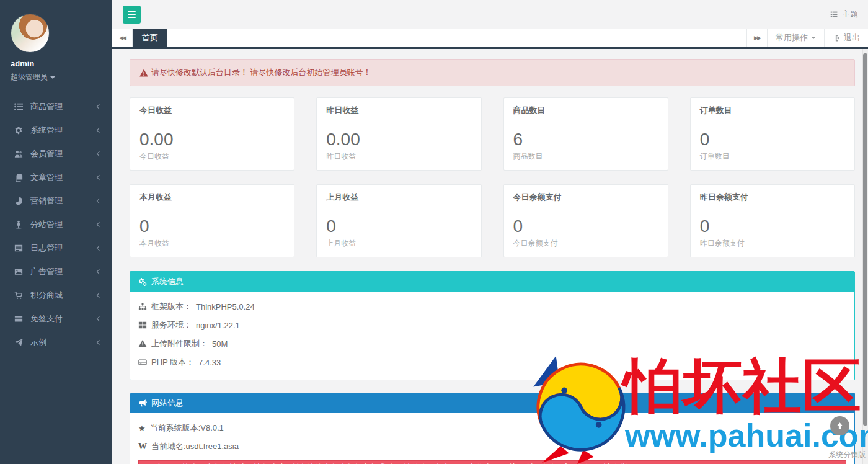 The width and height of the screenshot is (868, 464). I want to click on stat-card-yesterday-income: 昨日收益 0.00昨日收益, so click(399, 134).